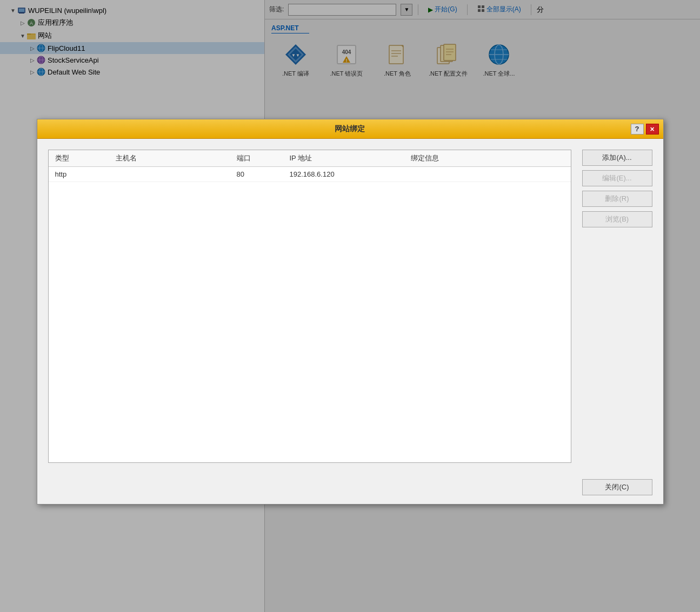 The width and height of the screenshot is (700, 612). What do you see at coordinates (465, 174) in the screenshot?
I see `cell-binding` at bounding box center [465, 174].